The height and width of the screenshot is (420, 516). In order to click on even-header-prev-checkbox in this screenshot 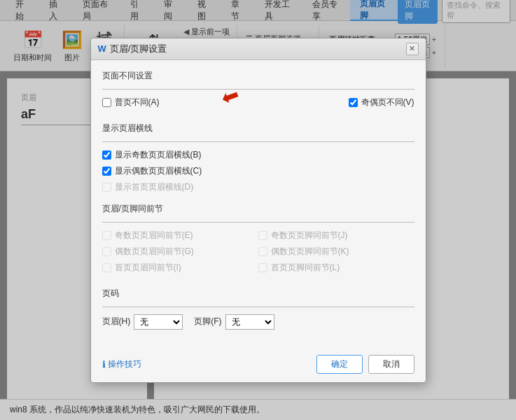, I will do `click(106, 252)`.